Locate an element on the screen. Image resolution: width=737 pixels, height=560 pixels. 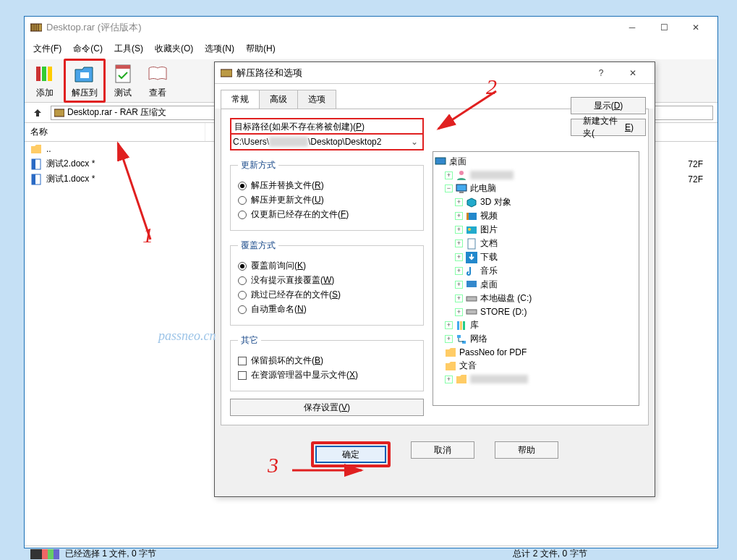
btn-help: 帮助 is located at coordinates (527, 450).